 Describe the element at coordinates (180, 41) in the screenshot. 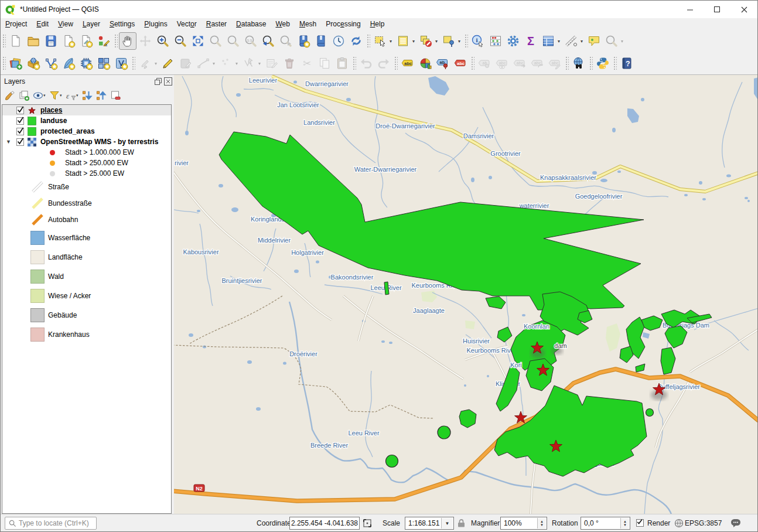

I see `zoom-out-button` at that location.